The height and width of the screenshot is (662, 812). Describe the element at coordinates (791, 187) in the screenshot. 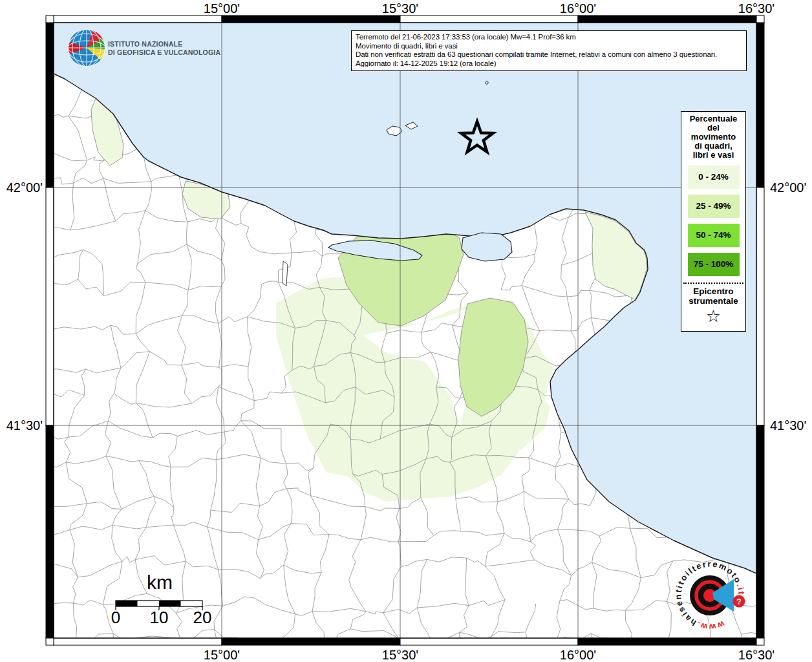

I see `axis-label-right-lat1: 42°00'` at that location.